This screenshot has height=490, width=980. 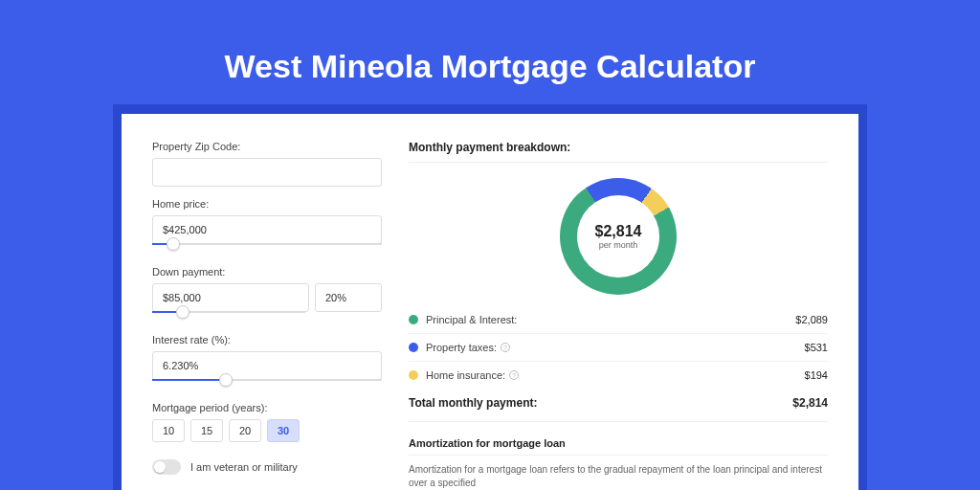 What do you see at coordinates (618, 375) in the screenshot?
I see `legend-row-insurance: Home insurance:?$194` at bounding box center [618, 375].